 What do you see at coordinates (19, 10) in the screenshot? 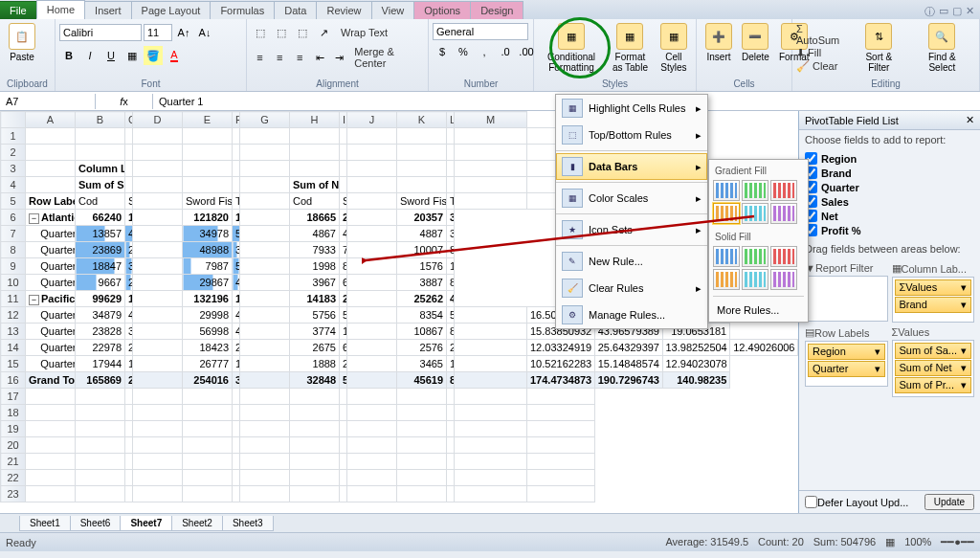
I see `tab-file: File` at bounding box center [19, 10].